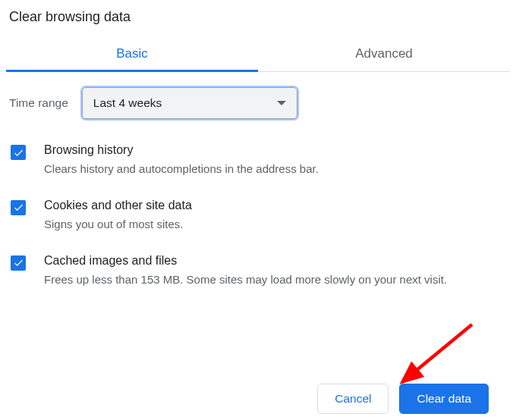  Describe the element at coordinates (181, 169) in the screenshot. I see `option-desc: Clears history and autocompletions in th…` at that location.